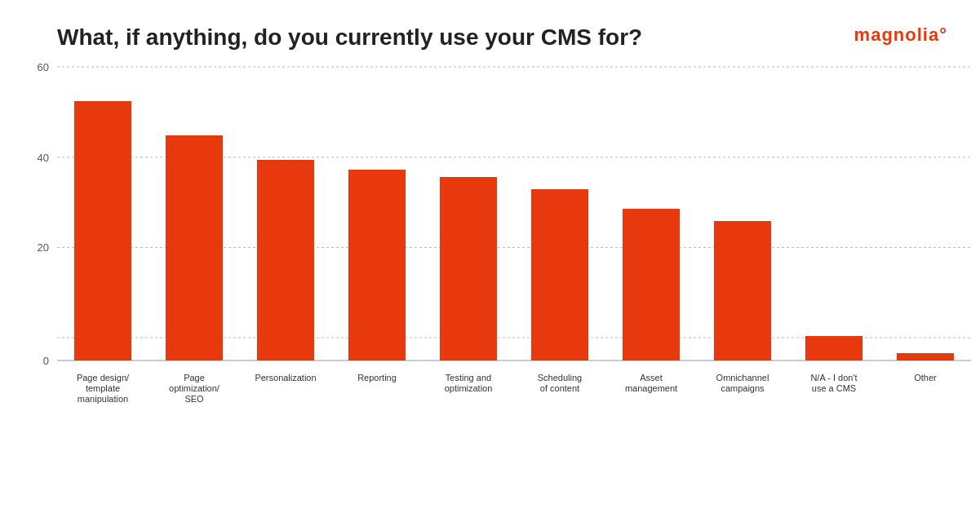 This screenshot has height=513, width=980. Describe the element at coordinates (468, 378) in the screenshot. I see `svg-text: Testing and` at that location.